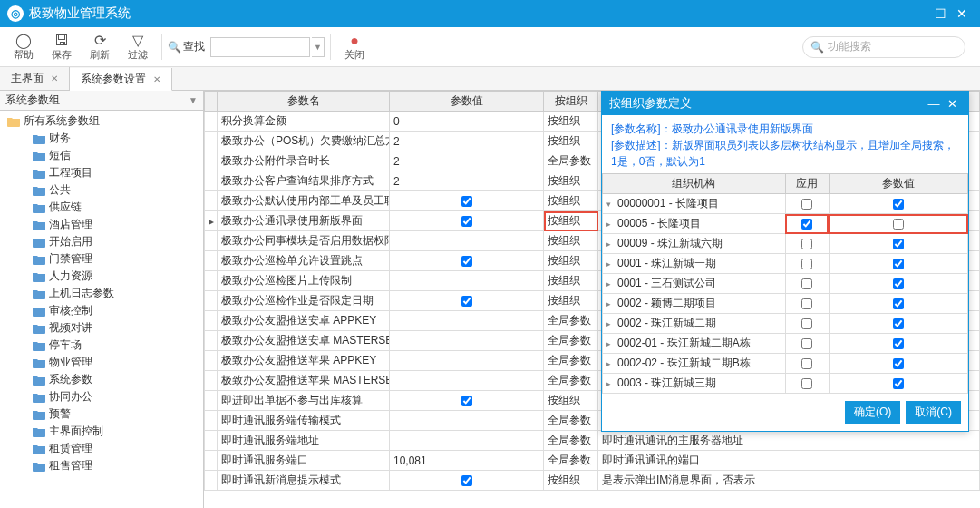 The width and height of the screenshot is (980, 508). What do you see at coordinates (785, 364) in the screenshot?
I see `org-row: ▸0002-02 - 珠江新城二期B栋` at bounding box center [785, 364].